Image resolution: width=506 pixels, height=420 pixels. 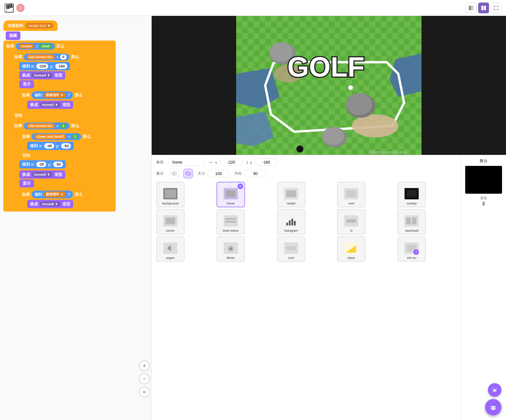 What do you see at coordinates (35, 46) in the screenshot?
I see `screen-eq-level-condition: screen = level` at bounding box center [35, 46].